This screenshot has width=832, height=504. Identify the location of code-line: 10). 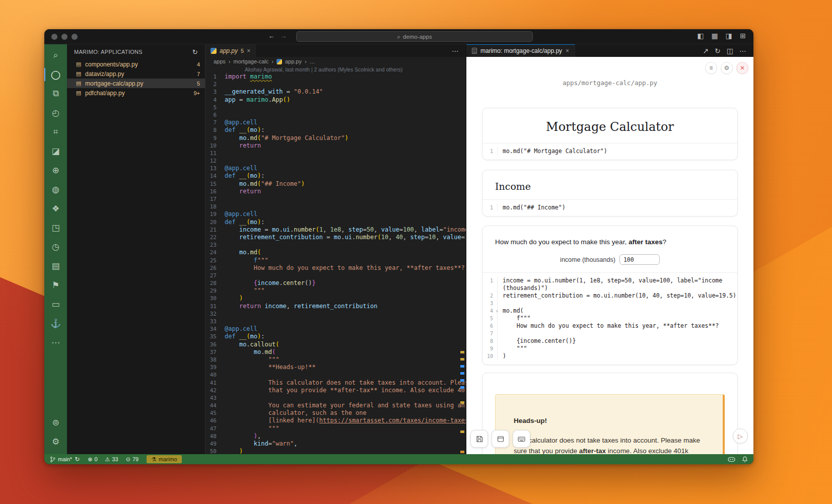
(610, 356).